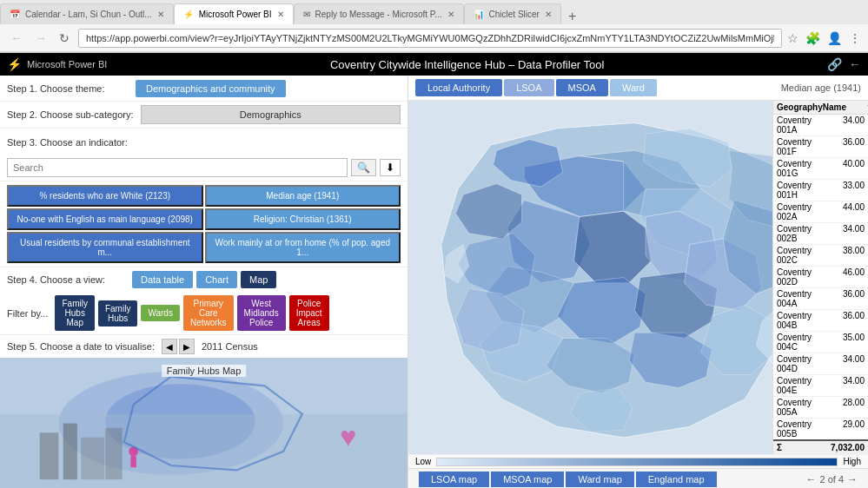 Image resolution: width=868 pixels, height=488 pixels. Describe the element at coordinates (528, 88) in the screenshot. I see `geo-tab-lsoa: LSOA` at that location.